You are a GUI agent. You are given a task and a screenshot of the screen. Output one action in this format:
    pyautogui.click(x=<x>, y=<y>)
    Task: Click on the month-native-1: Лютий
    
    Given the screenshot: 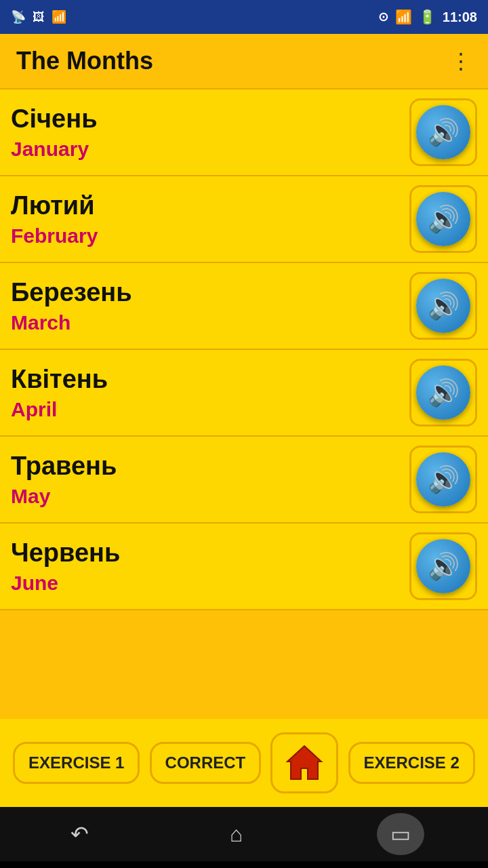 What is the action you would take?
    pyautogui.click(x=210, y=206)
    